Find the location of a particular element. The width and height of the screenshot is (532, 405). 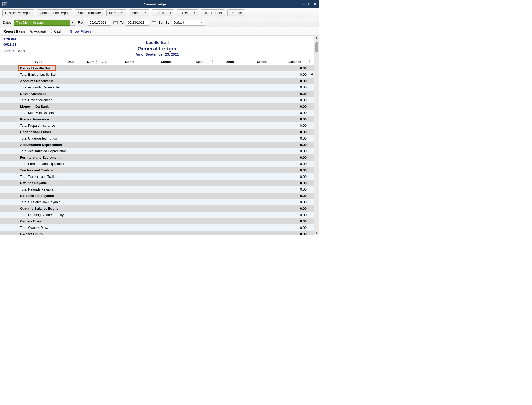

date-range-dropdown: This Month-to-date is located at coordinates (42, 22).